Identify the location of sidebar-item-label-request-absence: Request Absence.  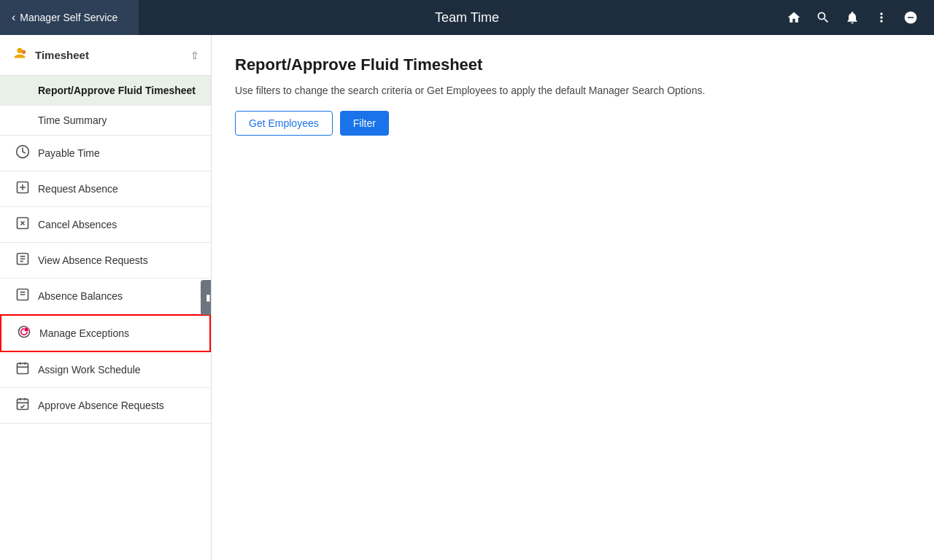
(78, 189).